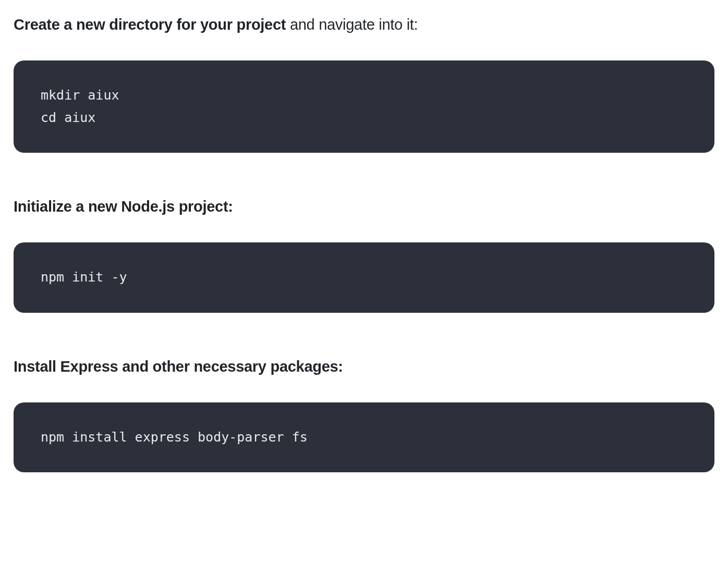 The height and width of the screenshot is (563, 728). I want to click on step-heading-bold: Install Express and other necessary pack…, so click(178, 366).